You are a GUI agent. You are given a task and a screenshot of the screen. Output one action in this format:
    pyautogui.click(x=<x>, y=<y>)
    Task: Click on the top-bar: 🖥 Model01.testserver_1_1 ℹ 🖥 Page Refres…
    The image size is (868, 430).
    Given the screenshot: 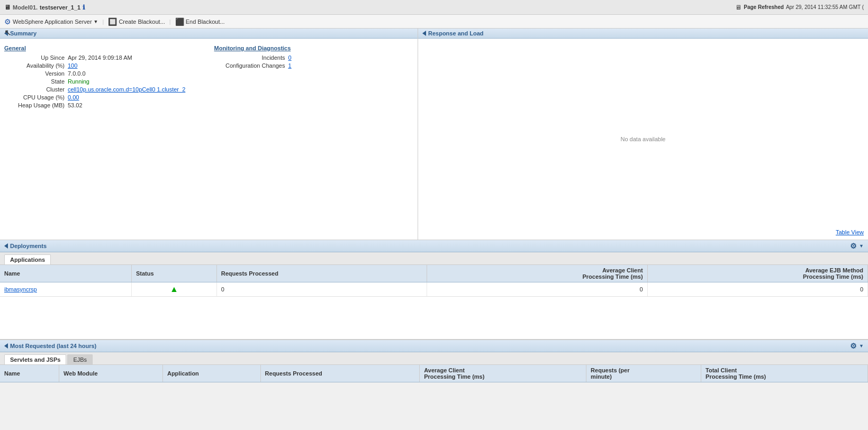 What is the action you would take?
    pyautogui.click(x=434, y=7)
    